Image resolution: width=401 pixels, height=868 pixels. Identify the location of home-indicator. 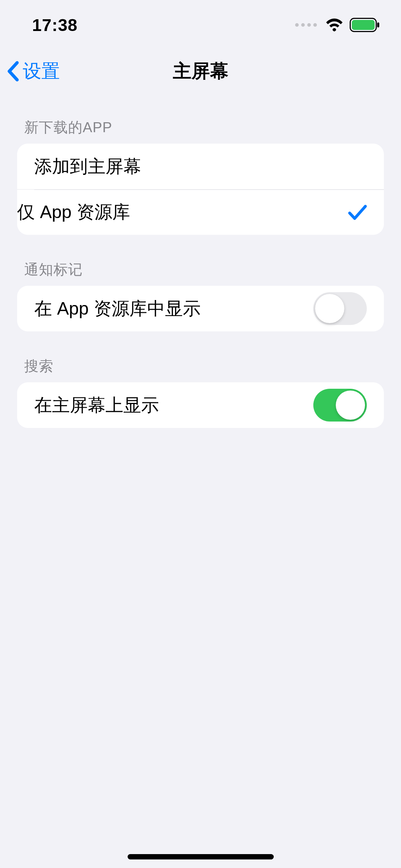
(201, 857).